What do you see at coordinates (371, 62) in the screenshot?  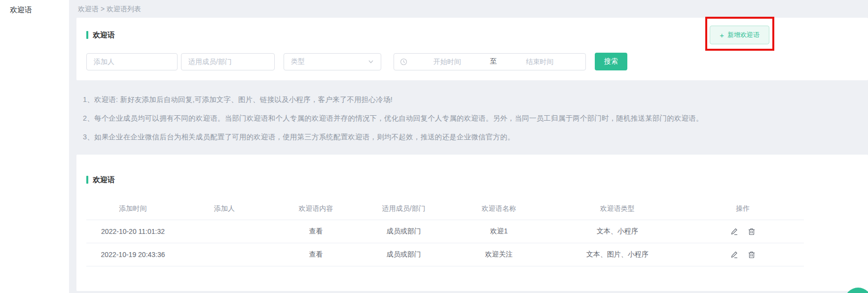 I see `chevron-down-icon` at bounding box center [371, 62].